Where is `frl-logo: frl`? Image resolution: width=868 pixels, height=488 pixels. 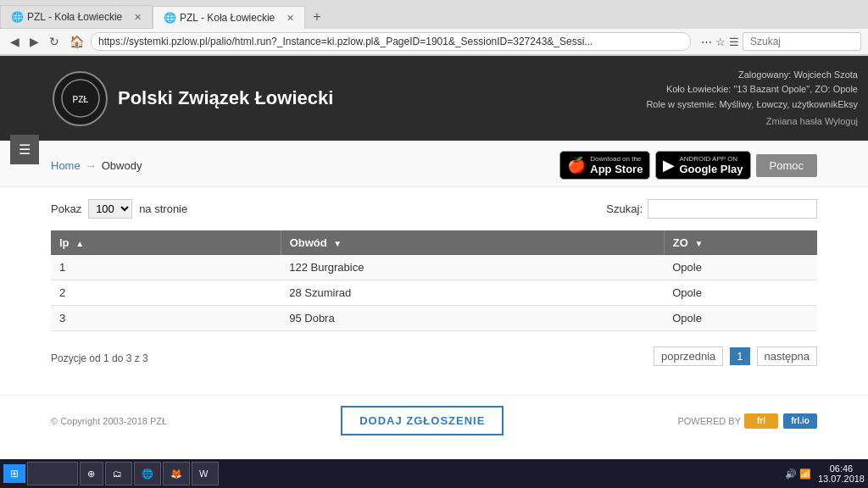
frl-logo: frl is located at coordinates (761, 421).